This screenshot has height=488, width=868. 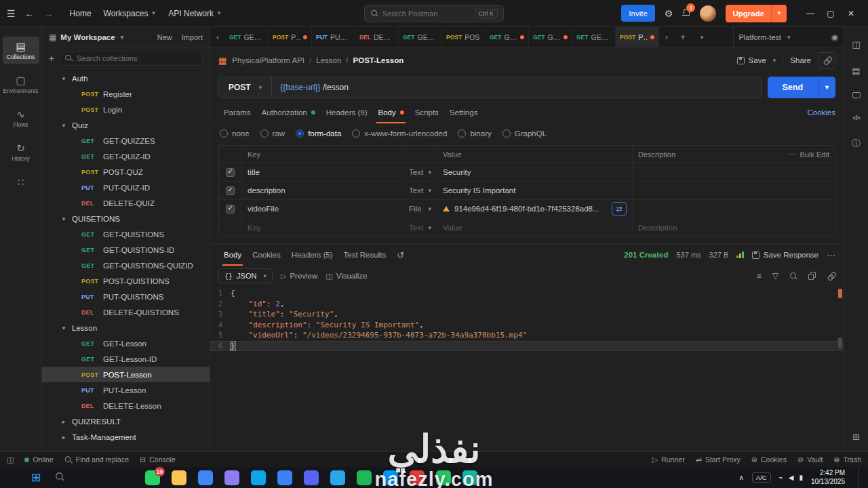 What do you see at coordinates (347, 113) in the screenshot?
I see `request-section-tab: Headers (9)` at bounding box center [347, 113].